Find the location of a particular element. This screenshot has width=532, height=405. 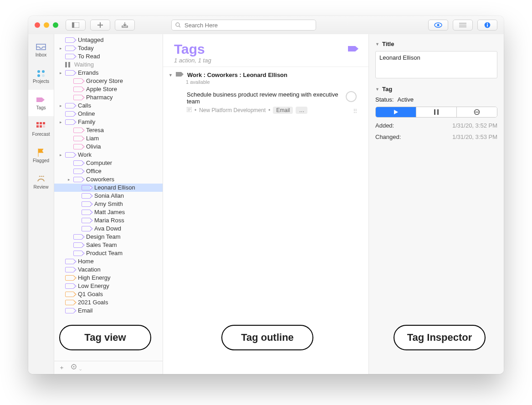

tag-row: Liam is located at coordinates (108, 138).